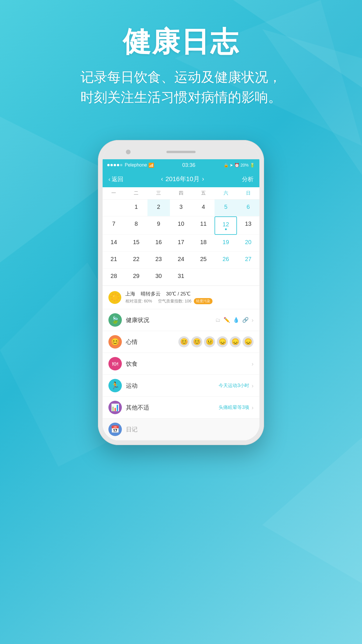 The height and width of the screenshot is (644, 362). I want to click on cal-cell-26: 26, so click(226, 260).